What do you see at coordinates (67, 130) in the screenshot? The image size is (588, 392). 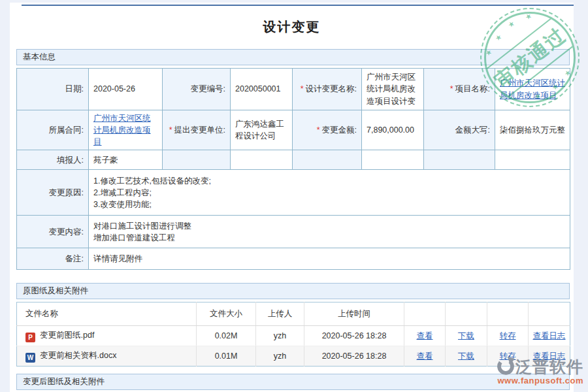 I see `contract-label: 所属合同:` at bounding box center [67, 130].